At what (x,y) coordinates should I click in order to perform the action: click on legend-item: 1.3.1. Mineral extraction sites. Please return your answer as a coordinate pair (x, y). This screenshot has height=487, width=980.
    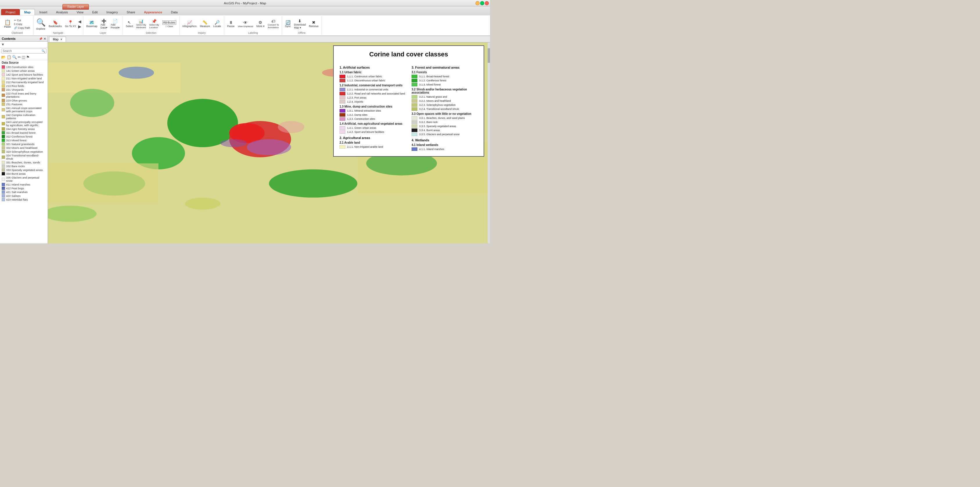
    Looking at the image, I should click on (373, 111).